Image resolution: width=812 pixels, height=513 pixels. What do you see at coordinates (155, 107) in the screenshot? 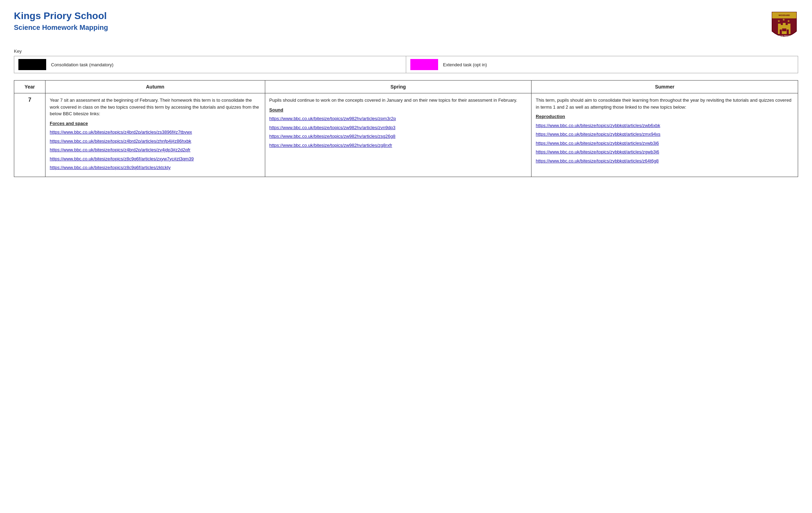
I see `autumn-intro: Year 7 sit an assessment at the beginnin…` at bounding box center [155, 107].